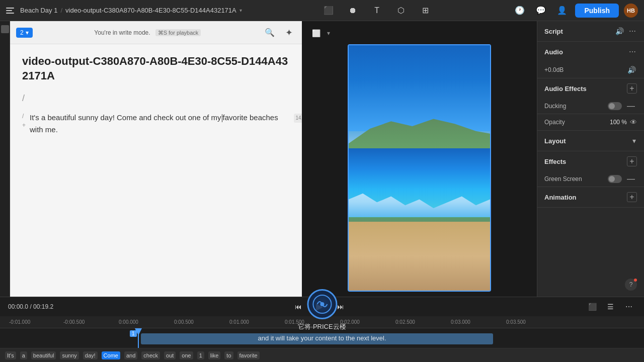 The height and width of the screenshot is (362, 644). I want to click on text-icon: T, so click(377, 11).